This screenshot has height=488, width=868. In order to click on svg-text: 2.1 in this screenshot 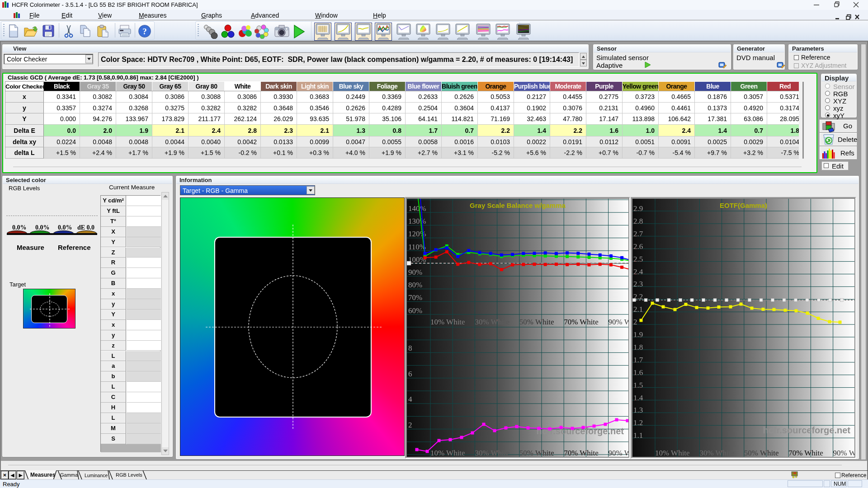, I will do `click(638, 309)`.